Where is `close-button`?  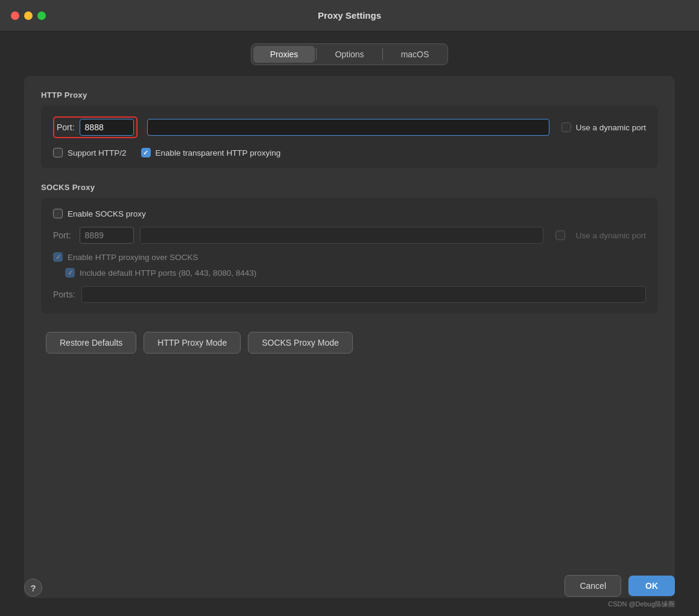
close-button is located at coordinates (15, 16).